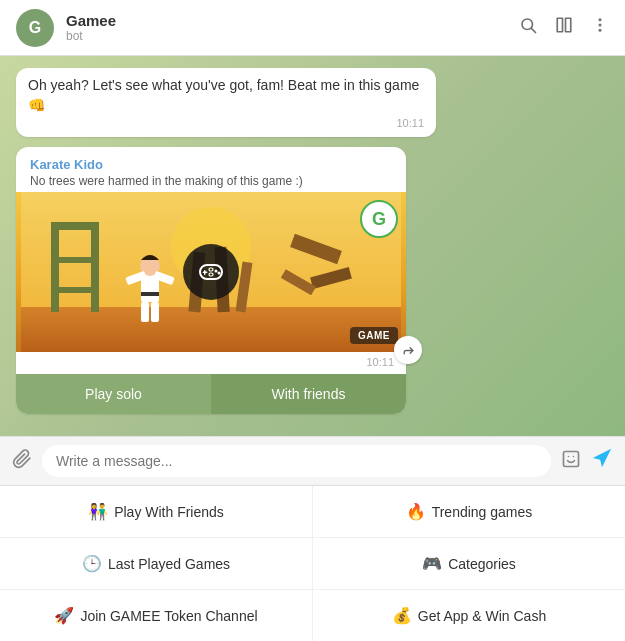 Image resolution: width=625 pixels, height=641 pixels. What do you see at coordinates (169, 564) in the screenshot?
I see `quick-btn-last-played-label: Last Played Games` at bounding box center [169, 564].